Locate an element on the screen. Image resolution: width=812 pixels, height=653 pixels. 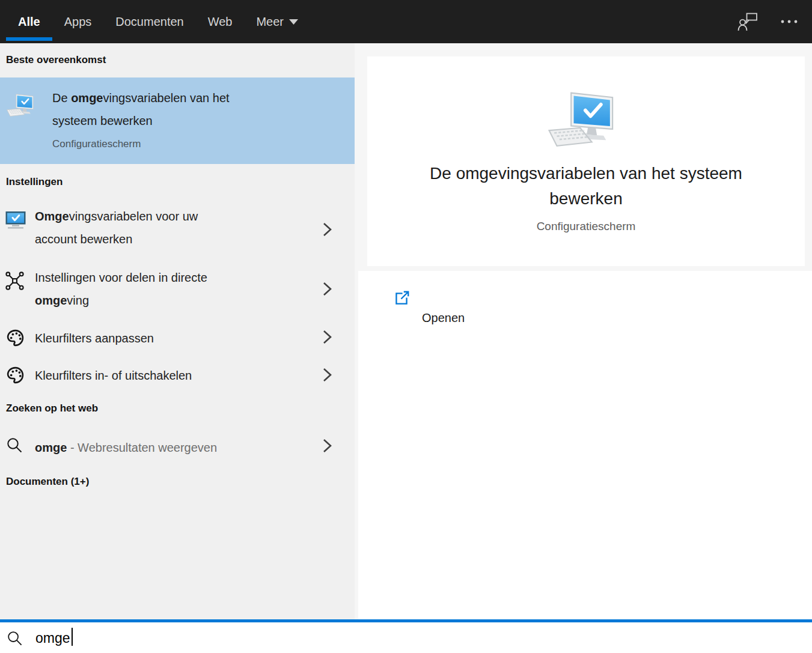
active-tab-underline is located at coordinates (29, 39).